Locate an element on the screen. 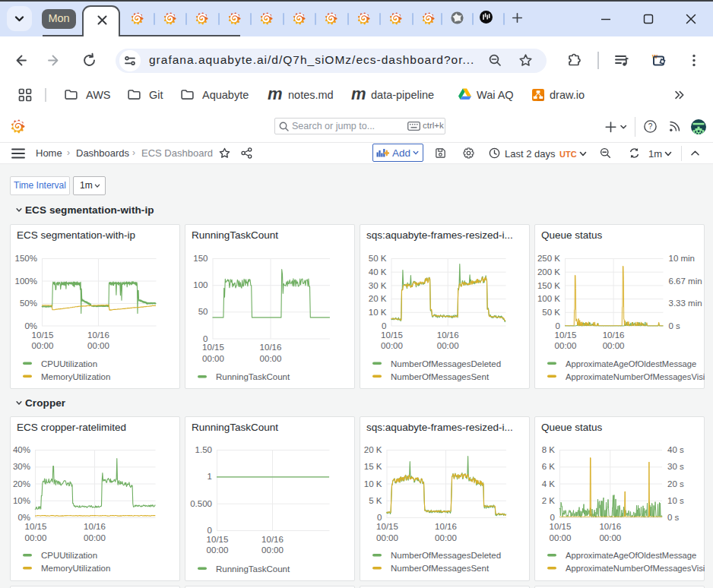 Image resolution: width=713 pixels, height=588 pixels. svg-text: 50 is located at coordinates (204, 311).